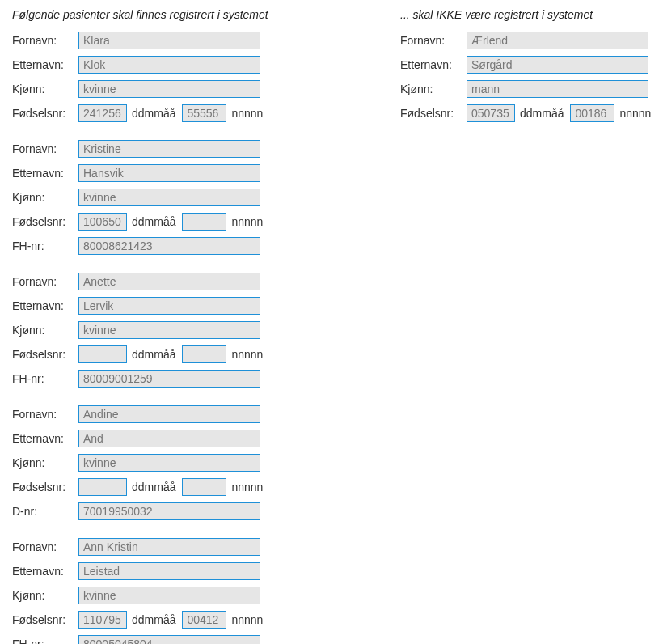  What do you see at coordinates (170, 511) in the screenshot?
I see `dnr-input` at bounding box center [170, 511].